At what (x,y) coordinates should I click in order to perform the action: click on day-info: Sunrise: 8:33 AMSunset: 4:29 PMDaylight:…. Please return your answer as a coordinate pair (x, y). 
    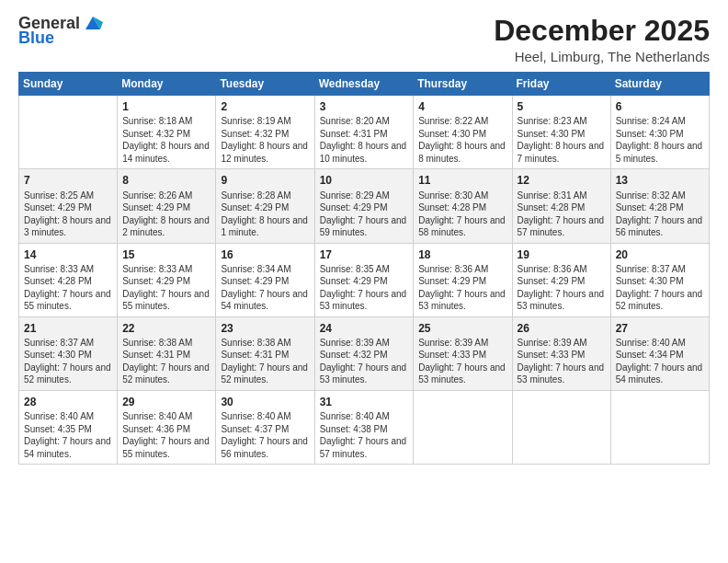
    Looking at the image, I should click on (166, 288).